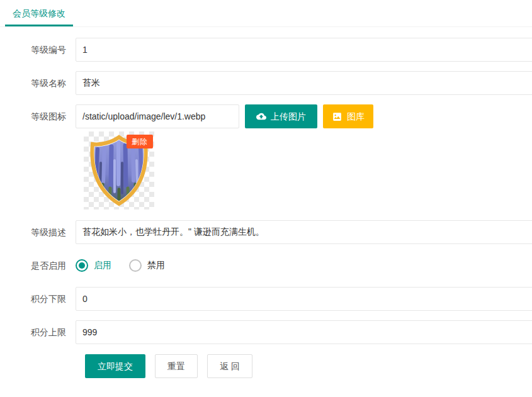 The height and width of the screenshot is (397, 532). Describe the element at coordinates (38, 299) in the screenshot. I see `points-min-label: 积分下限` at that location.